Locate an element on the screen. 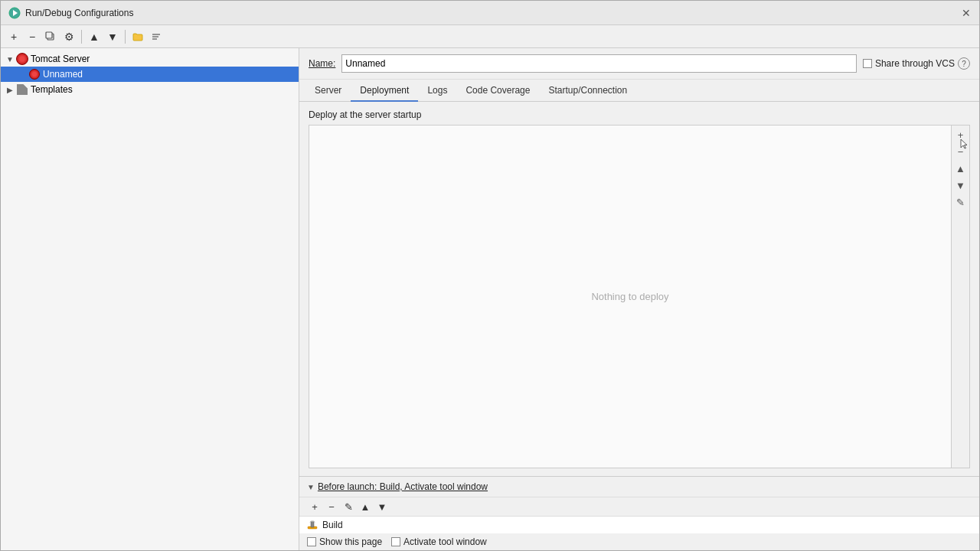 The height and width of the screenshot is (551, 980). show-page-checkbox is located at coordinates (312, 542).